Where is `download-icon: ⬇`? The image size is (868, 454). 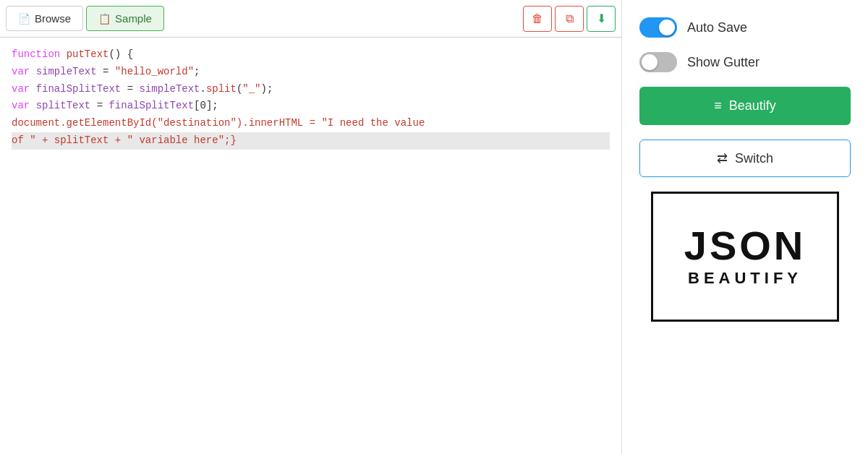
download-icon: ⬇ is located at coordinates (602, 19).